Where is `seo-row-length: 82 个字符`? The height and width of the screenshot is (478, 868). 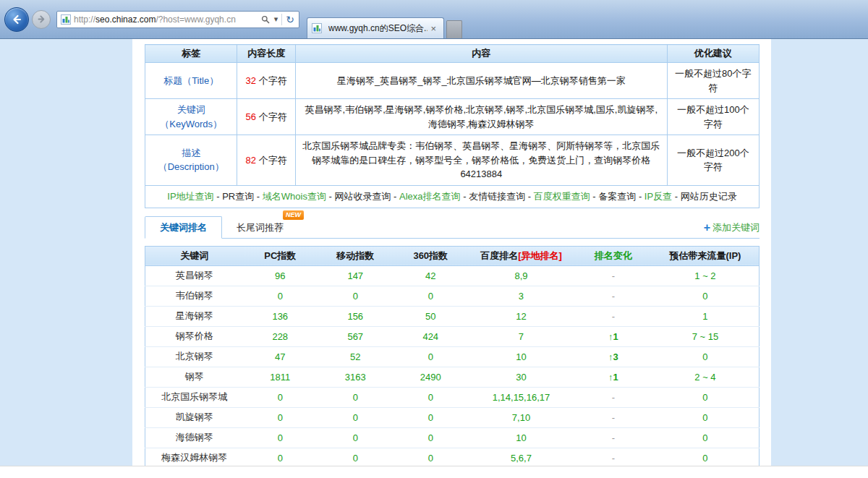
seo-row-length: 82 个字符 is located at coordinates (266, 161).